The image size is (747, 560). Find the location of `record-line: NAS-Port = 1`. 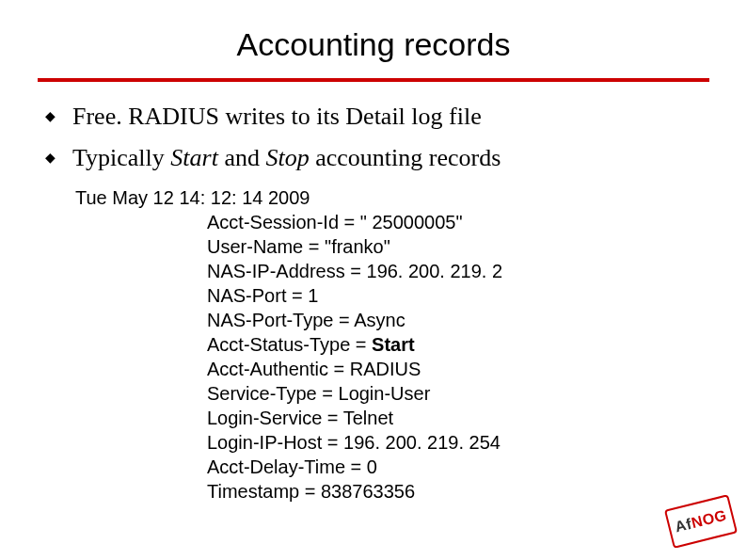

record-line: NAS-Port = 1 is located at coordinates (458, 296).